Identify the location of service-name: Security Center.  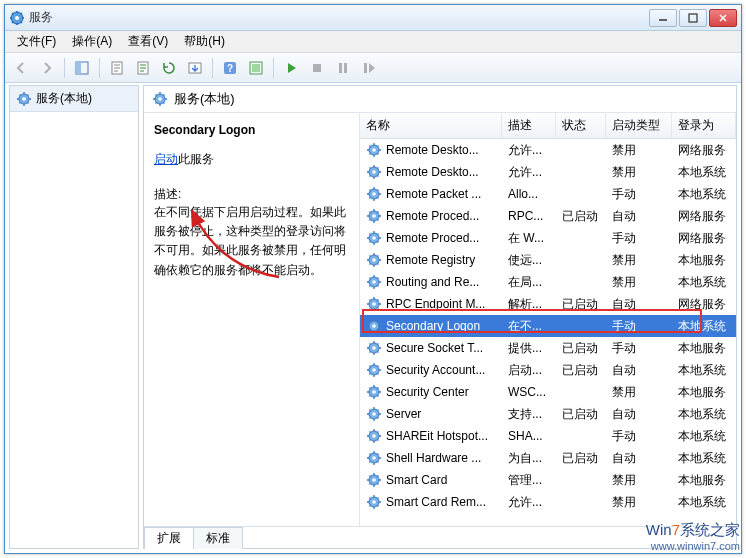
(428, 392).